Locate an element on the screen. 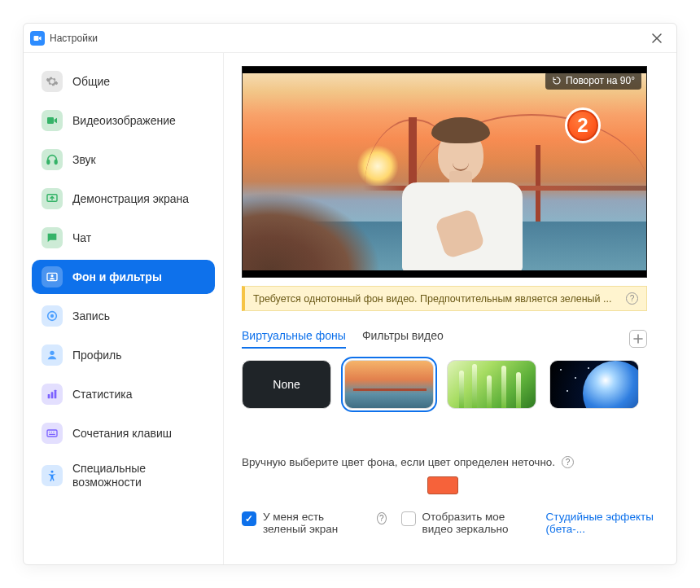 The image size is (700, 588). sidebar-item-label: Звук is located at coordinates (85, 160).